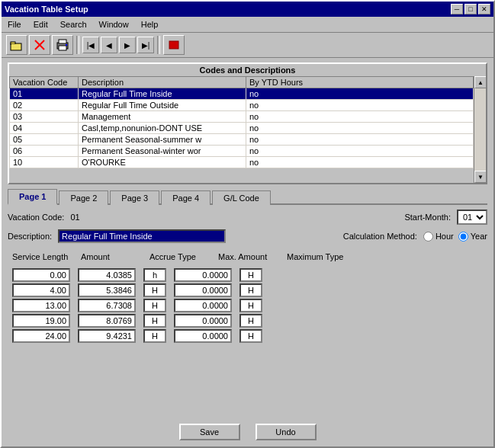 This screenshot has height=448, width=495. What do you see at coordinates (84, 198) in the screenshot?
I see `tab-page2: Page 2` at bounding box center [84, 198].